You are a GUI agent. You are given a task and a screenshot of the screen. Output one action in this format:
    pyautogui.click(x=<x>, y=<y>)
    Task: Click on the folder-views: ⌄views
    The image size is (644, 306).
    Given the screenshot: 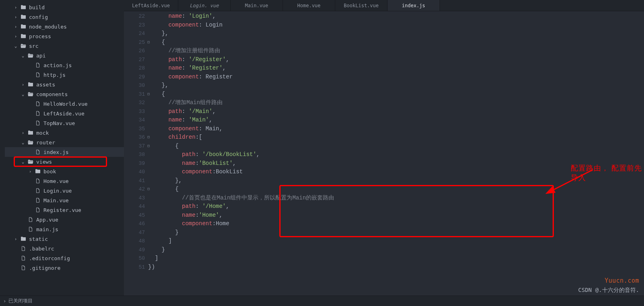 What is the action you would take?
    pyautogui.click(x=64, y=162)
    